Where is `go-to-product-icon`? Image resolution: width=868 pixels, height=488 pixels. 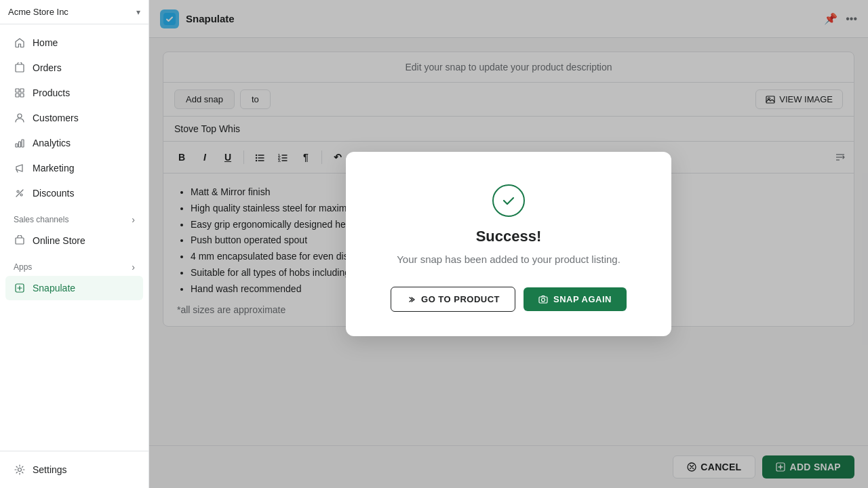 go-to-product-icon is located at coordinates (411, 300).